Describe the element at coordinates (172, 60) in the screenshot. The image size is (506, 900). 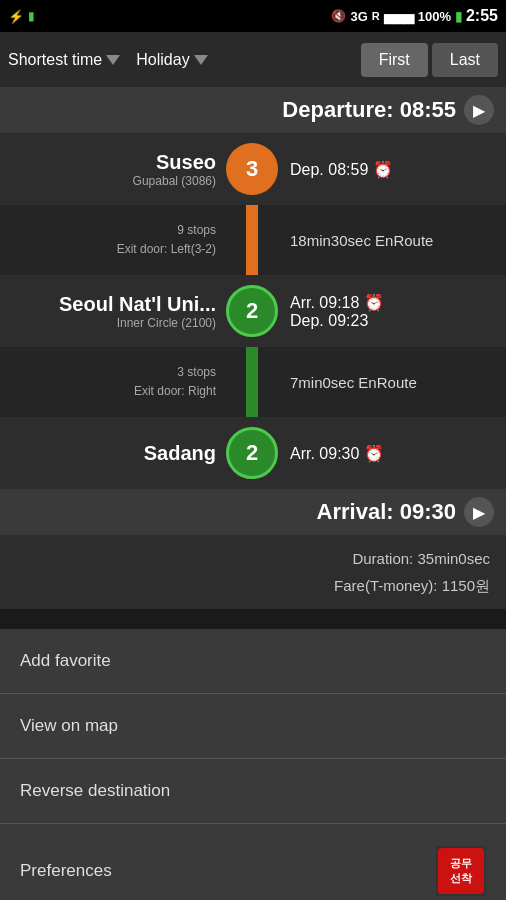
I see `filter-holiday: Holiday` at that location.